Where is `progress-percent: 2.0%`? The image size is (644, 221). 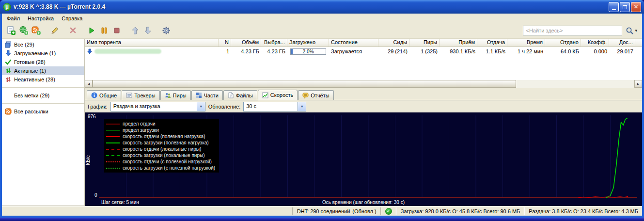 progress-percent: 2.0% is located at coordinates (308, 51).